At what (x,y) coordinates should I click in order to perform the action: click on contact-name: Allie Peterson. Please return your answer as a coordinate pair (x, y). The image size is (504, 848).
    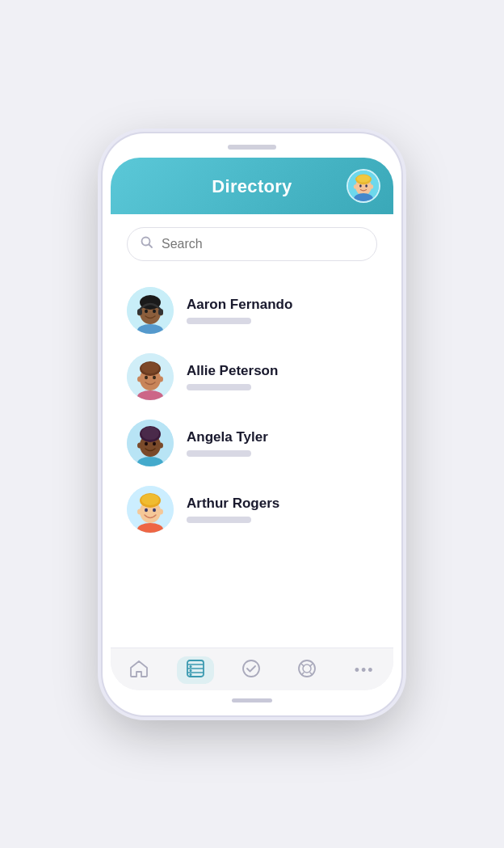
    Looking at the image, I should click on (282, 371).